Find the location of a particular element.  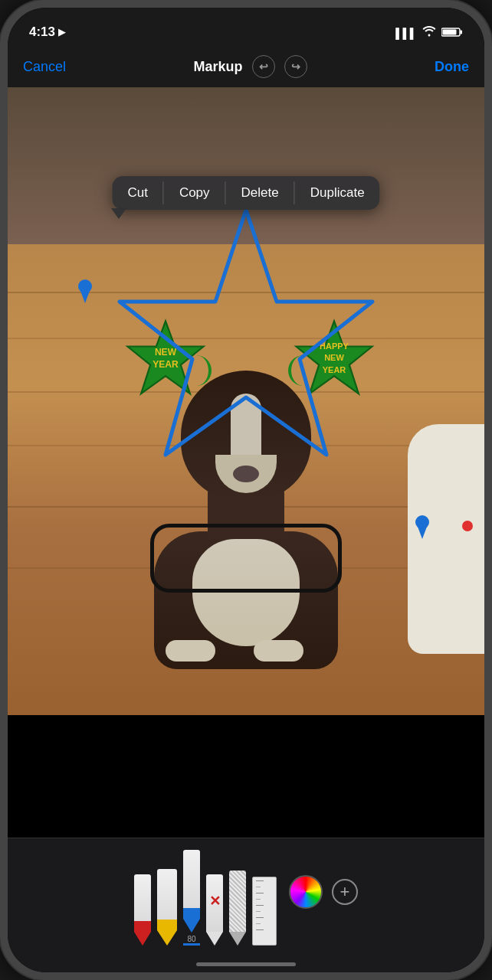

wifi-icon is located at coordinates (429, 33).